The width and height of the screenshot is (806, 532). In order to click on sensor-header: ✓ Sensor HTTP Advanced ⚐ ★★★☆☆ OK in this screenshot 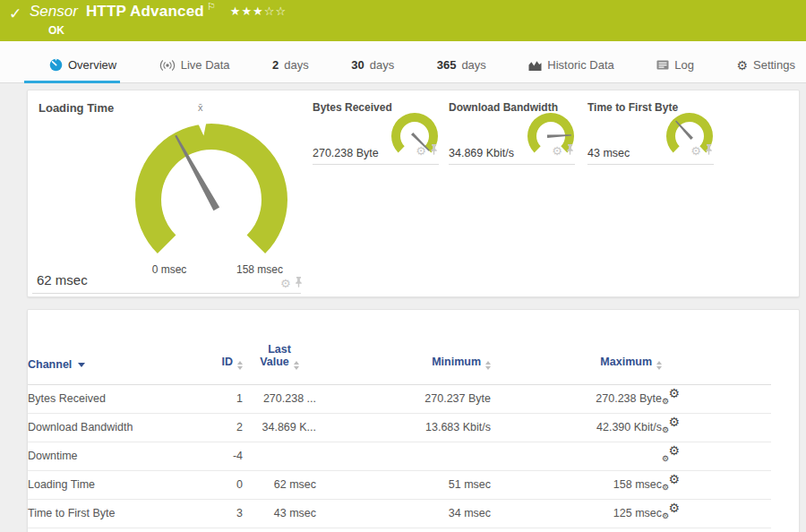, I will do `click(403, 21)`.